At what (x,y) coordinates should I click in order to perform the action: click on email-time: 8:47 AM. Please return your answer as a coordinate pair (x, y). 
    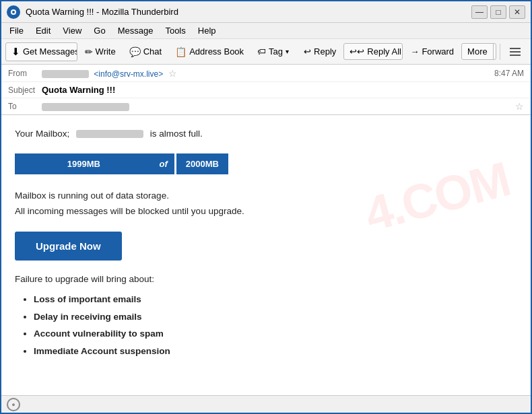
    Looking at the image, I should click on (509, 73).